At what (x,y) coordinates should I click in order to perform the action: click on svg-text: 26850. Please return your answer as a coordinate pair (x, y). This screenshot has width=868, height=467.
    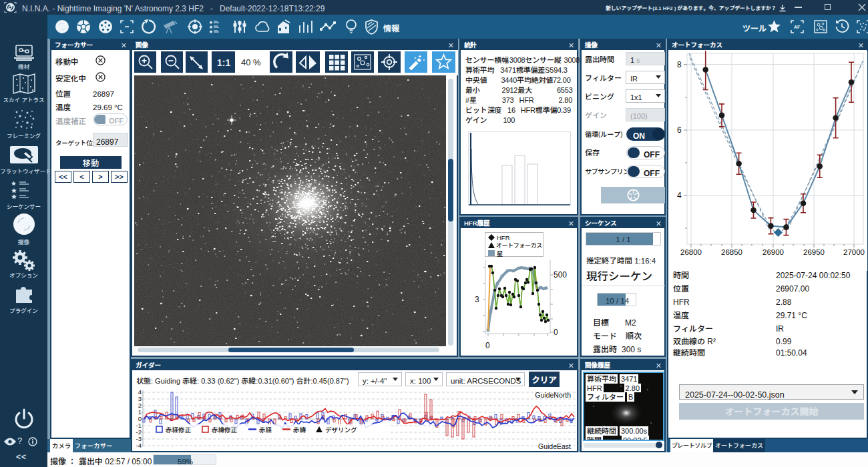
    Looking at the image, I should click on (732, 252).